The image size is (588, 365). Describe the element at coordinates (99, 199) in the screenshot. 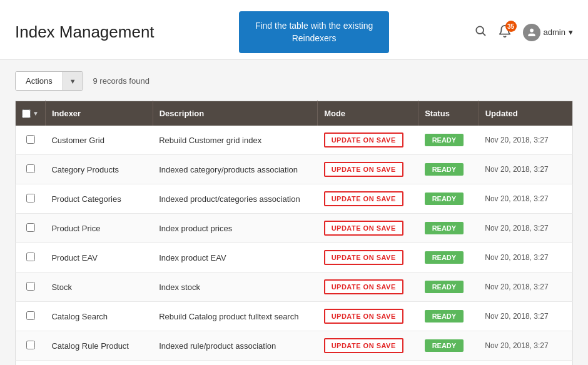

I see `row-indexer: Product Categories` at that location.